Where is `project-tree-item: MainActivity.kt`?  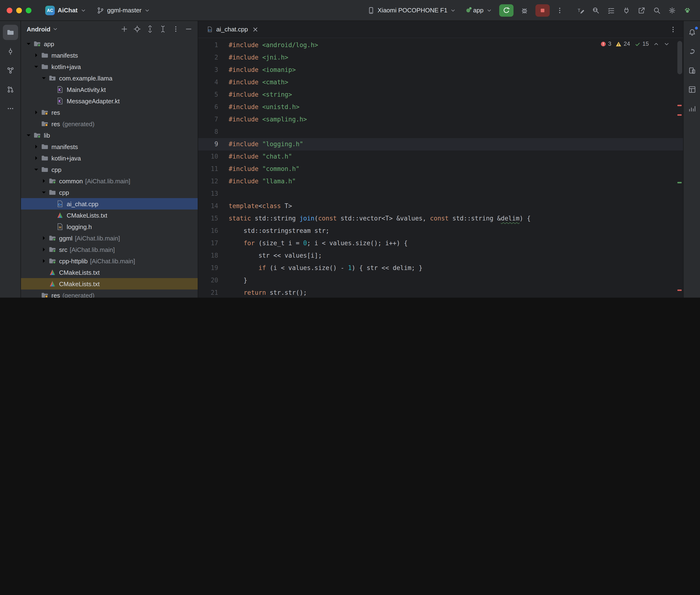
project-tree-item: MainActivity.kt is located at coordinates (109, 89).